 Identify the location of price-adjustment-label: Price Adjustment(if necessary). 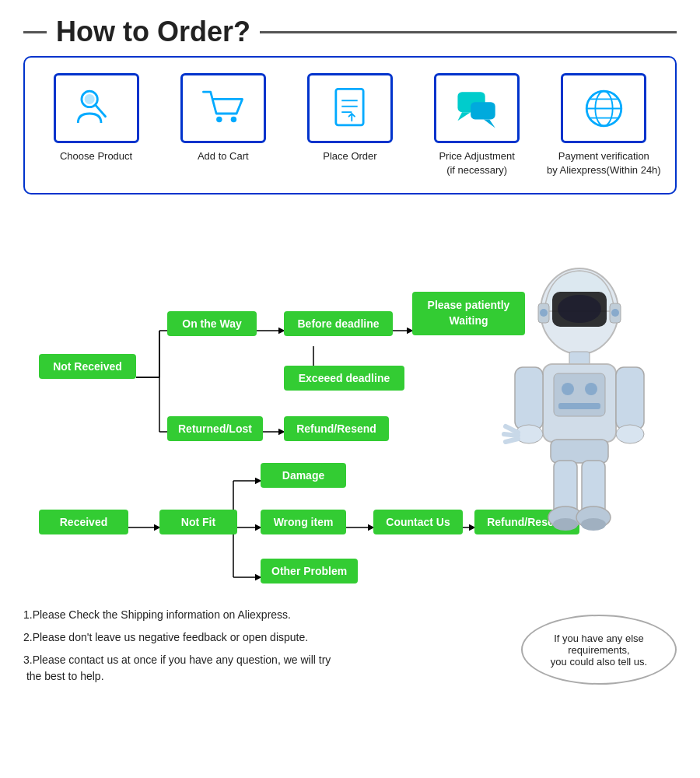
(477, 163).